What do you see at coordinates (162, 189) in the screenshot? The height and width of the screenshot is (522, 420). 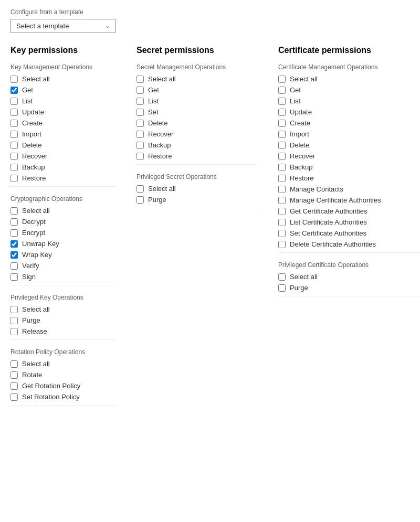 I see `ps-select-all-label: Select all` at bounding box center [162, 189].